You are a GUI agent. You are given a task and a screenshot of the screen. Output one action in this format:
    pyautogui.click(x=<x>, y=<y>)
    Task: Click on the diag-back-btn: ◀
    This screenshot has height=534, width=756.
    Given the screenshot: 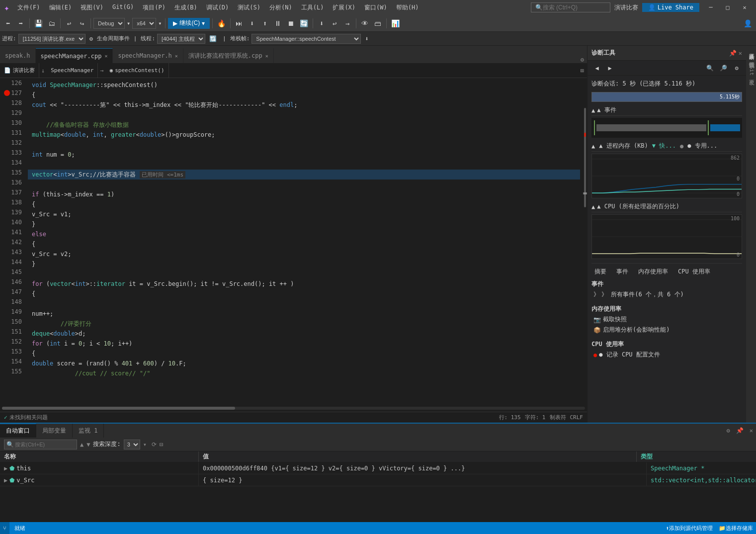 What is the action you would take?
    pyautogui.click(x=597, y=68)
    